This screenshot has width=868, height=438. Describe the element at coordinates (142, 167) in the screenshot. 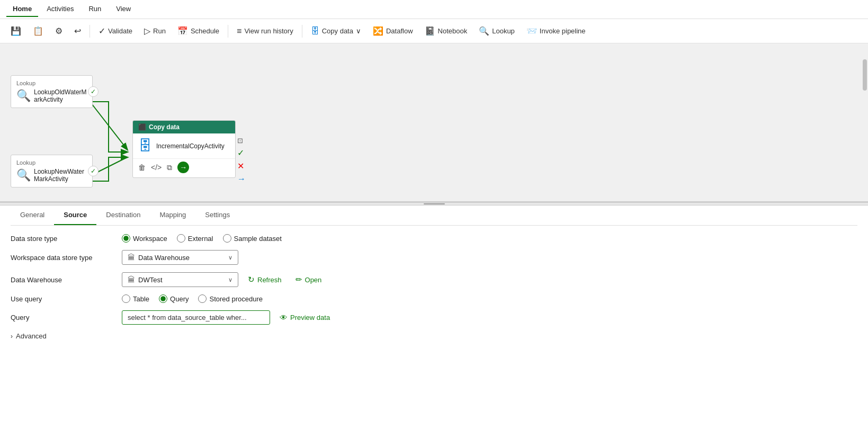

I see `copy-node-delete-icon: 🗑` at that location.